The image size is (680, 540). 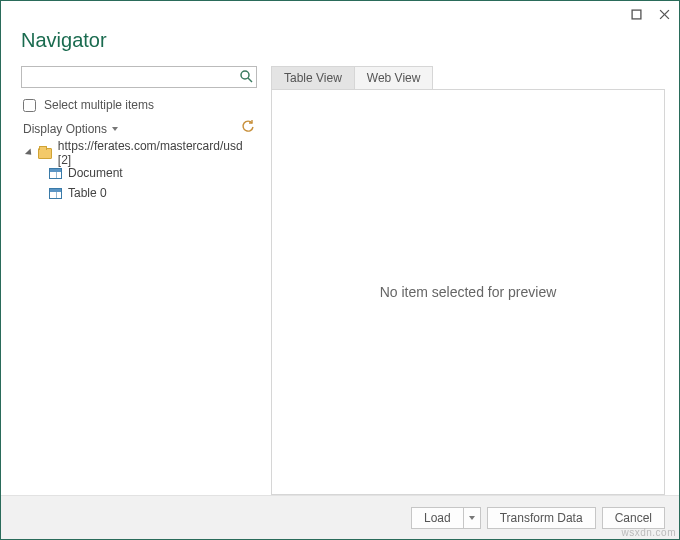 What do you see at coordinates (96, 173) in the screenshot?
I see `tree-item-label: Document` at bounding box center [96, 173].